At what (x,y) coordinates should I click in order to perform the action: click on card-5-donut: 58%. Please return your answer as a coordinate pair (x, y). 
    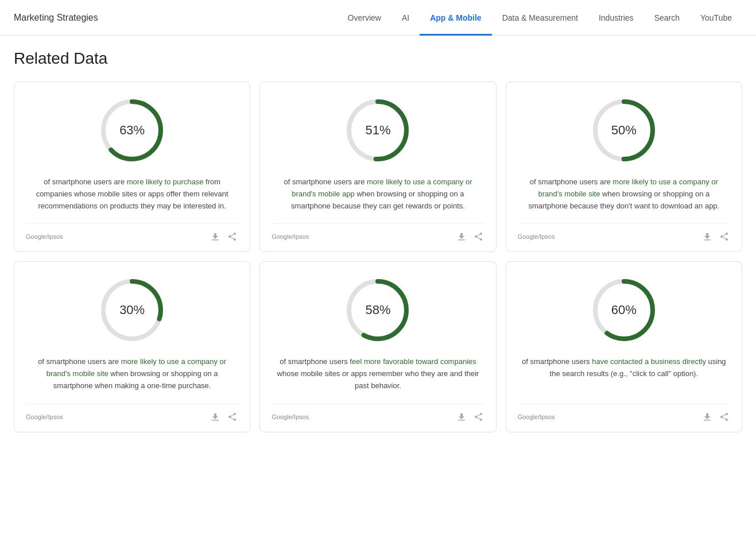
    Looking at the image, I should click on (378, 310).